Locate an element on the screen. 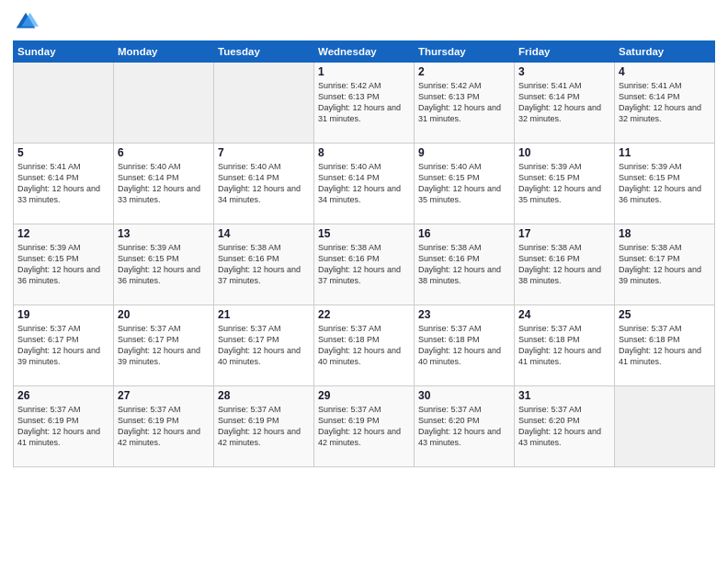 The width and height of the screenshot is (728, 563). day-number: 15 is located at coordinates (364, 234).